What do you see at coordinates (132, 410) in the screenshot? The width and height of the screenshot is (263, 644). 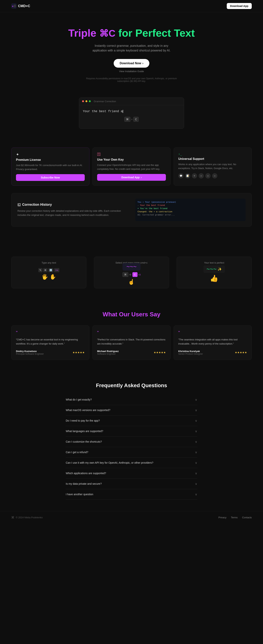 I see `faq-question-1: What macOS versions are supported? ∨` at bounding box center [132, 410].